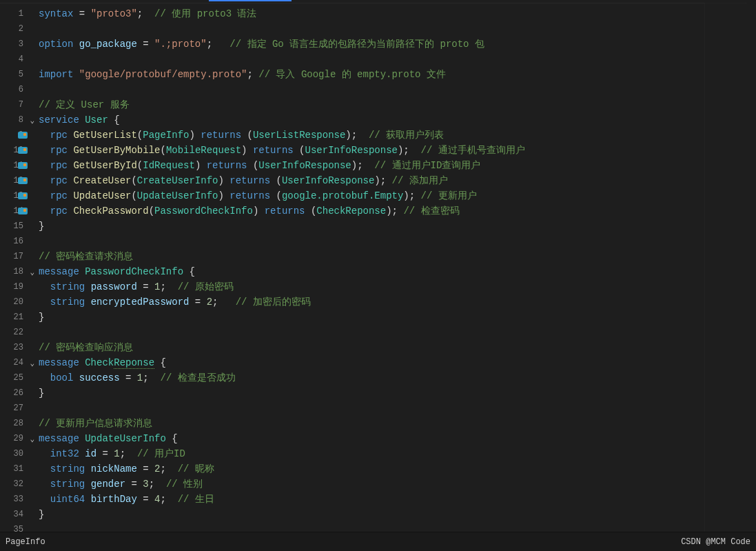 The image size is (756, 551). Describe the element at coordinates (397, 150) in the screenshot. I see `code-line: rpc GetUserByMobile(MobileRequest) retur…` at that location.